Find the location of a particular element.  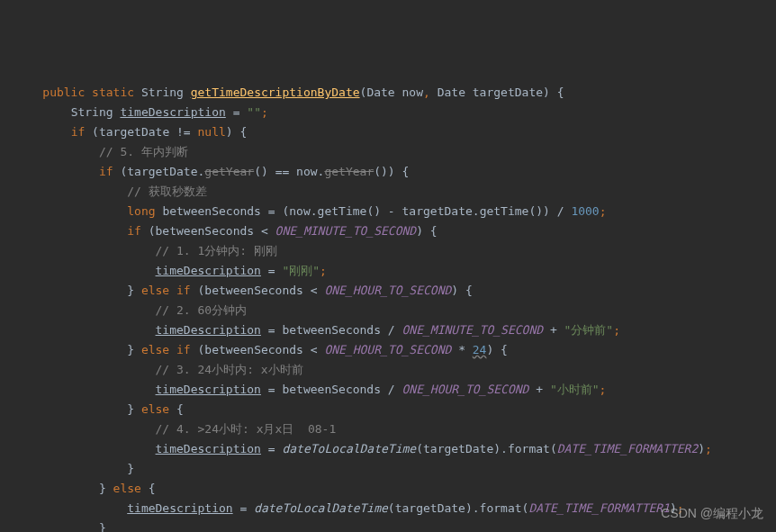

code-line: if (targetDate != null) { is located at coordinates (131, 131).